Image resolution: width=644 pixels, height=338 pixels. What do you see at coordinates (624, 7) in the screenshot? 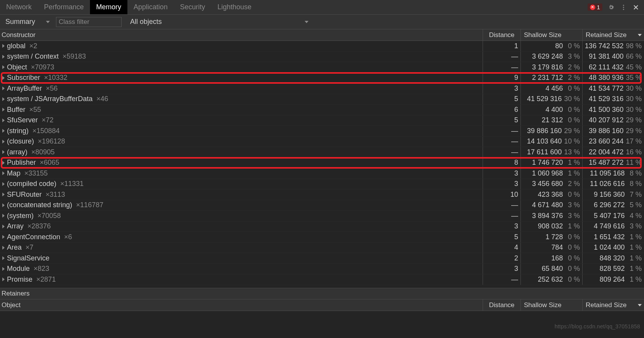
I see `more-icon` at bounding box center [624, 7].